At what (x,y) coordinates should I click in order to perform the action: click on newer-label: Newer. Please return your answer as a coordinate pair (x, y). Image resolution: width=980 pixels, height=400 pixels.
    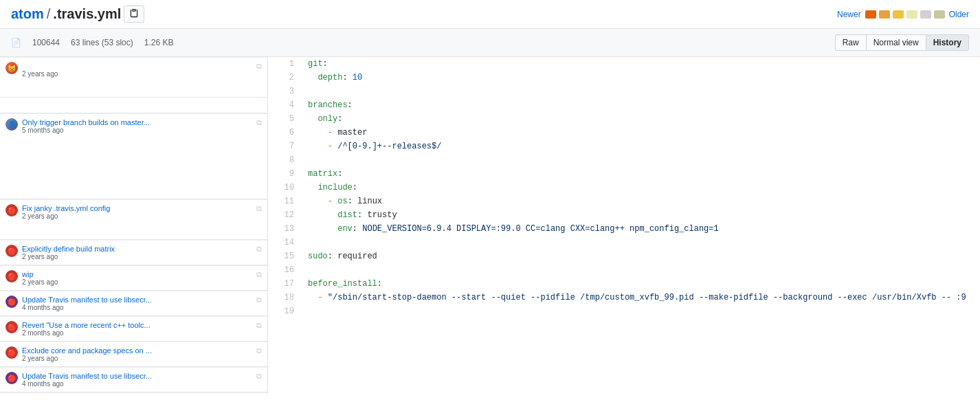
    Looking at the image, I should click on (849, 14).